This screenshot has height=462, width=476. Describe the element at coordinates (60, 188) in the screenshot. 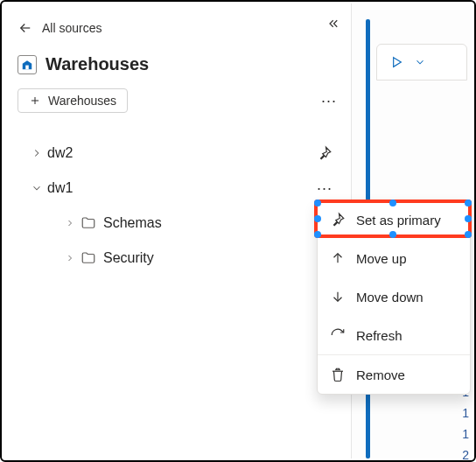

I see `tree-item-label: dw1` at that location.